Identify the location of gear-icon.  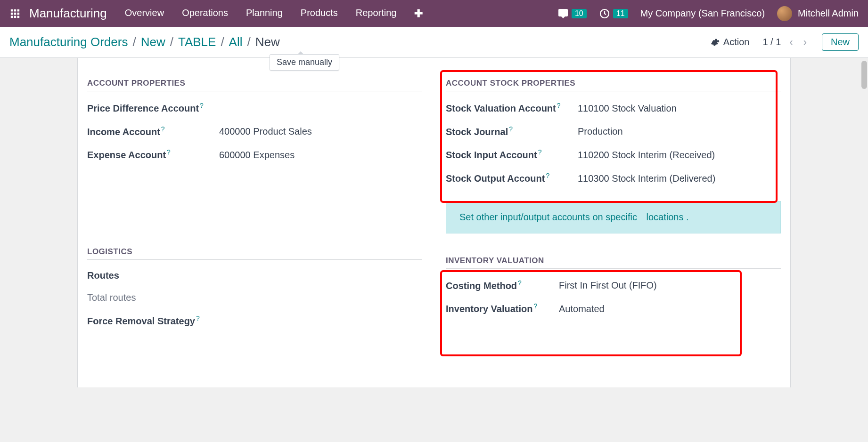
(715, 42).